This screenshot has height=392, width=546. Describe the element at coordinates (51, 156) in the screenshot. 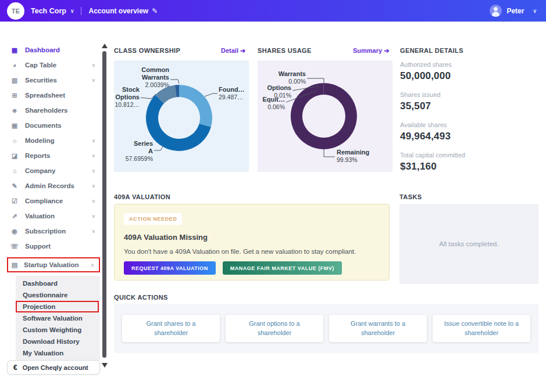

I see `sidebar-item-reports: ◪Reports∨` at that location.